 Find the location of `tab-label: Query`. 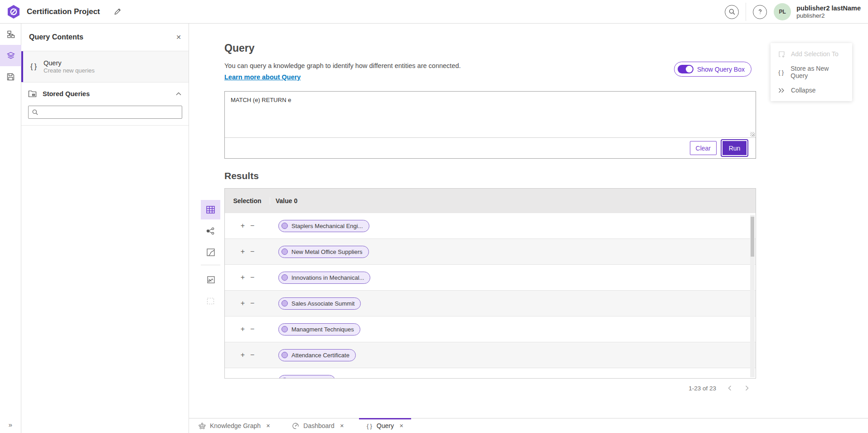

tab-label: Query is located at coordinates (385, 426).